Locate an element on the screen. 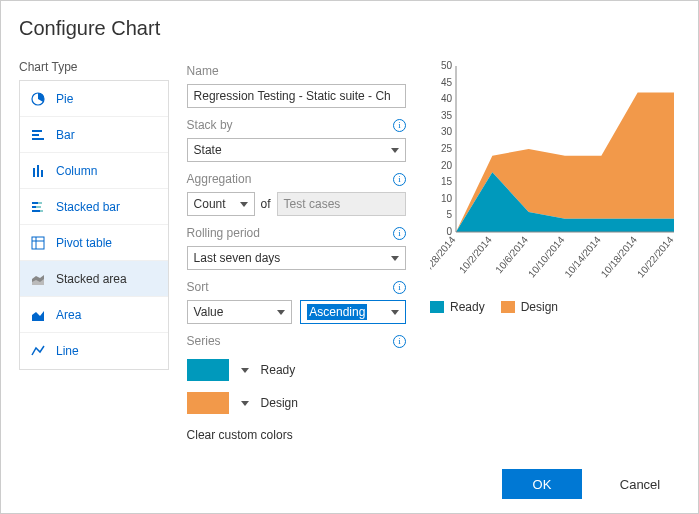 This screenshot has width=699, height=514. legend-label: Design is located at coordinates (540, 307).